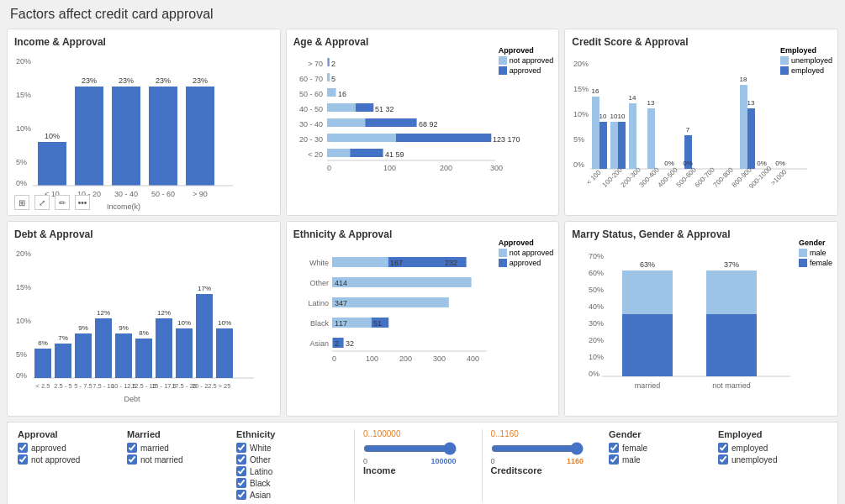  What do you see at coordinates (169, 459) in the screenshot?
I see `married-not-married-item: not married` at bounding box center [169, 459].